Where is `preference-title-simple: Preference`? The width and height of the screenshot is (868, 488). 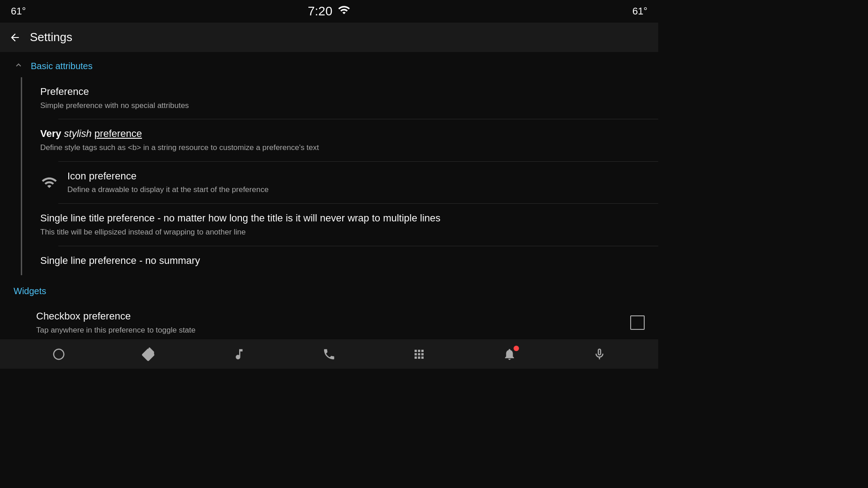 preference-title-simple: Preference is located at coordinates (343, 92).